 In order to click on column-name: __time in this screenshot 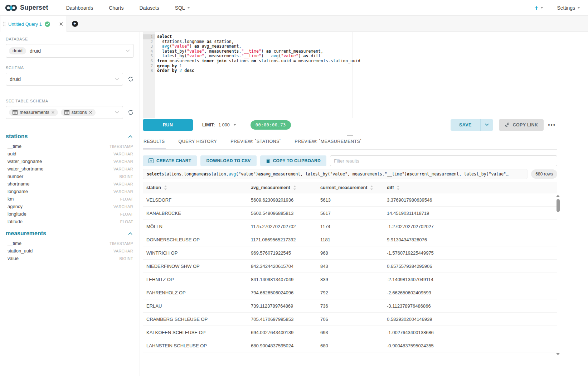, I will do `click(14, 146)`.